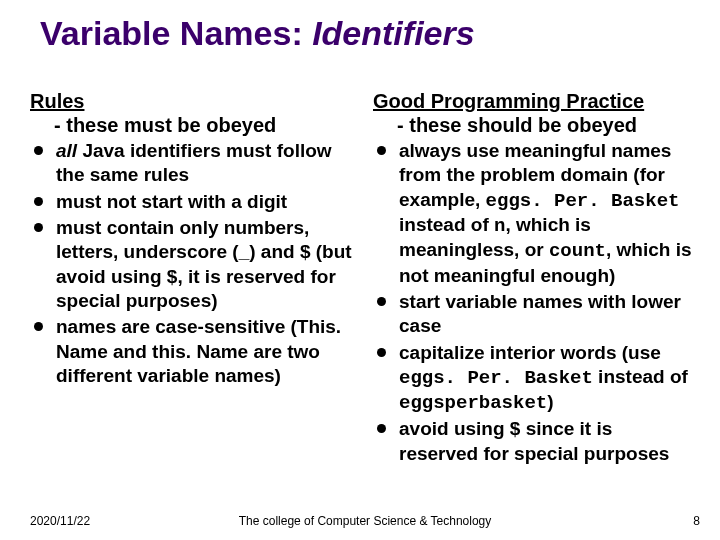 The width and height of the screenshot is (720, 540). I want to click on rules-subhead: - these must be obeyed, so click(204, 126).